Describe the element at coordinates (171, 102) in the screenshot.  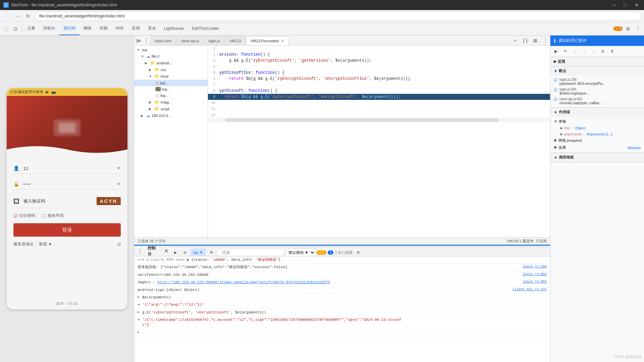
I see `tree-item-images: ▶ 📁 imag...` at that location.